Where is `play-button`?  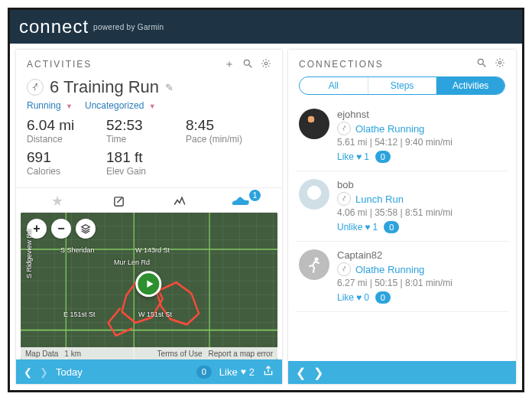 play-button is located at coordinates (148, 284).